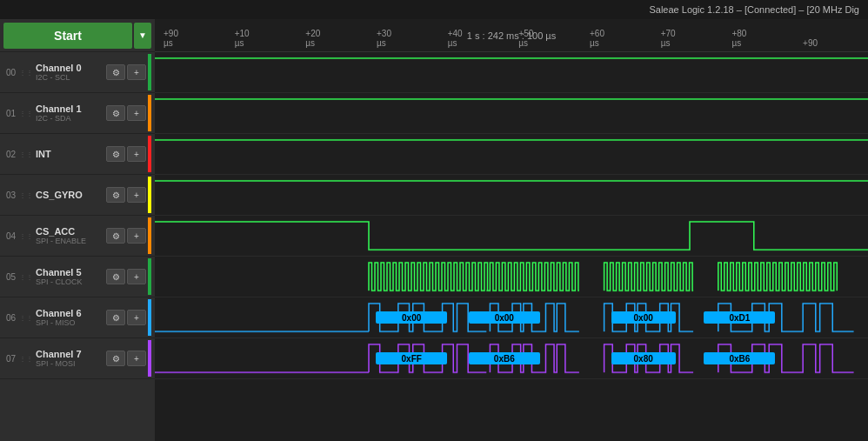 The width and height of the screenshot is (868, 441). Describe the element at coordinates (671, 38) in the screenshot. I see `tick-7: +70 µs` at that location.